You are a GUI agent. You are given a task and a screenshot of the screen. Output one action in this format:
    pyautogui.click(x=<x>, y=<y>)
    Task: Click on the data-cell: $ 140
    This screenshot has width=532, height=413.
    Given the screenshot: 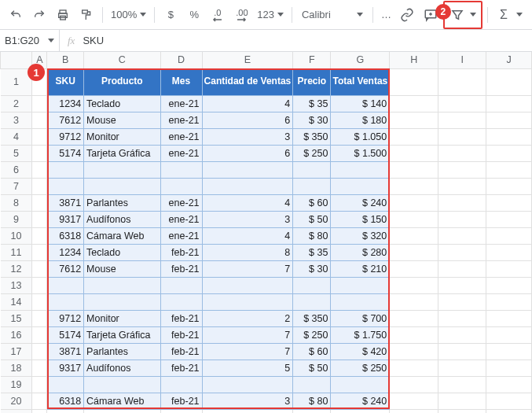 What is the action you would take?
    pyautogui.click(x=360, y=104)
    